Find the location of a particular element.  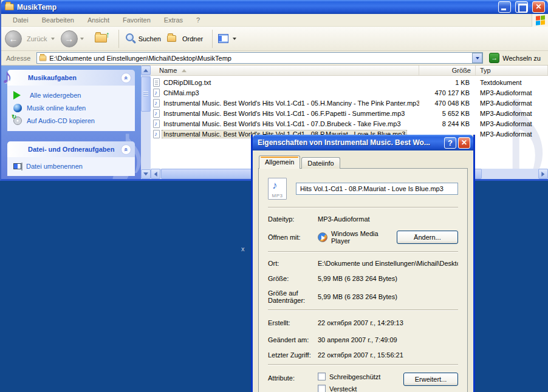

desktop-artifact: x is located at coordinates (243, 249).